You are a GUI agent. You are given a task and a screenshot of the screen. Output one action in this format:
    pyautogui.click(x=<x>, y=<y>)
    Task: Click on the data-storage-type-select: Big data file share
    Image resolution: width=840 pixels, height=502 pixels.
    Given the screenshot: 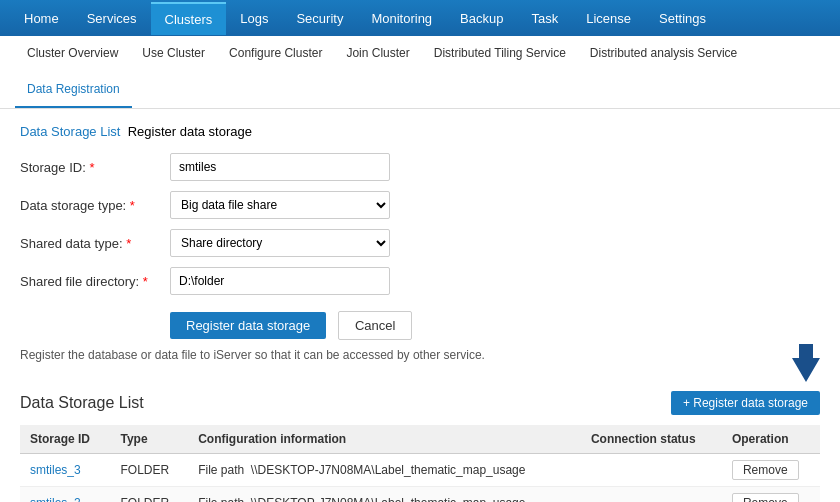 What is the action you would take?
    pyautogui.click(x=280, y=205)
    